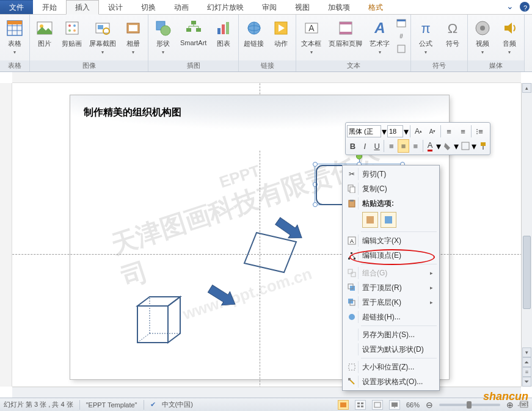 This screenshot has height=411, width=532. I want to click on group-links-label: 链接, so click(268, 66).